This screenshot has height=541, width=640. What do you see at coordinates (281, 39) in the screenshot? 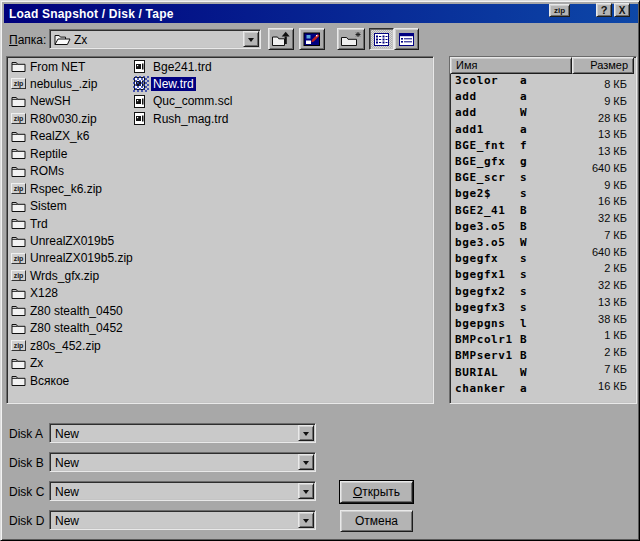
I see `up-one-level-button` at bounding box center [281, 39].